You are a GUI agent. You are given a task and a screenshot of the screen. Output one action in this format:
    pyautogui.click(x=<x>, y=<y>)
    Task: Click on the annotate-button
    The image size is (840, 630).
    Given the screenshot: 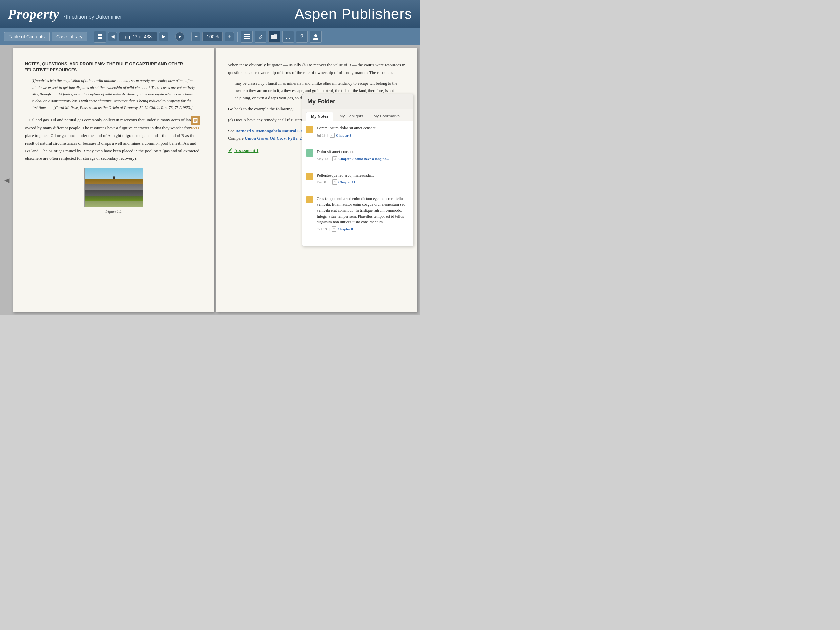 What is the action you would take?
    pyautogui.click(x=288, y=36)
    